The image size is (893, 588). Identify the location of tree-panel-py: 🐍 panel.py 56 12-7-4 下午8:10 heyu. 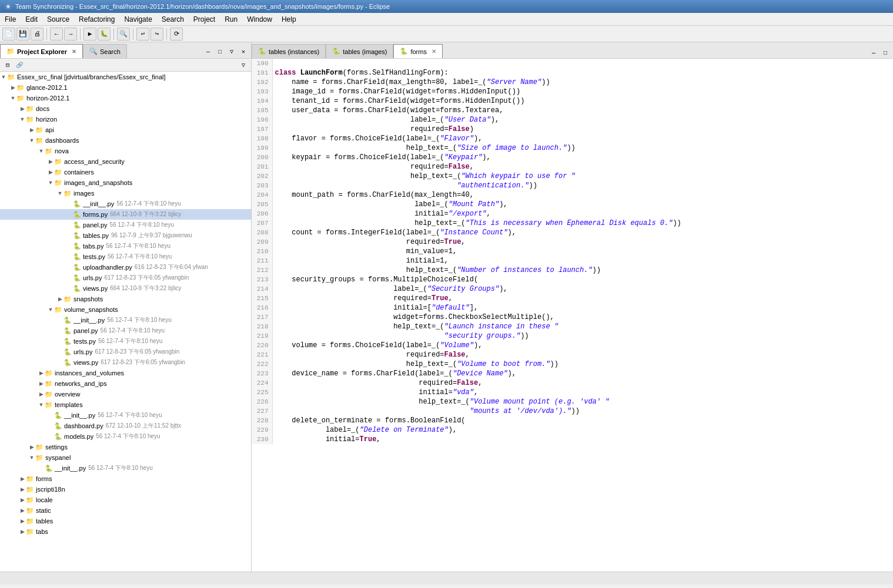
(126, 225).